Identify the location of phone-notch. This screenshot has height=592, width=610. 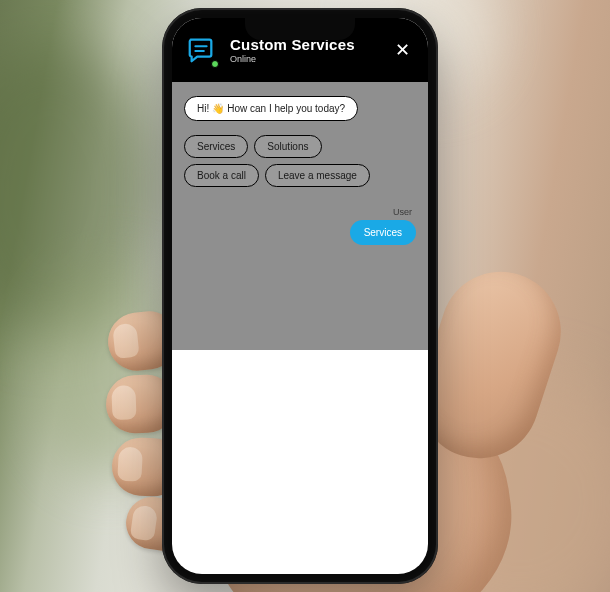
(300, 29).